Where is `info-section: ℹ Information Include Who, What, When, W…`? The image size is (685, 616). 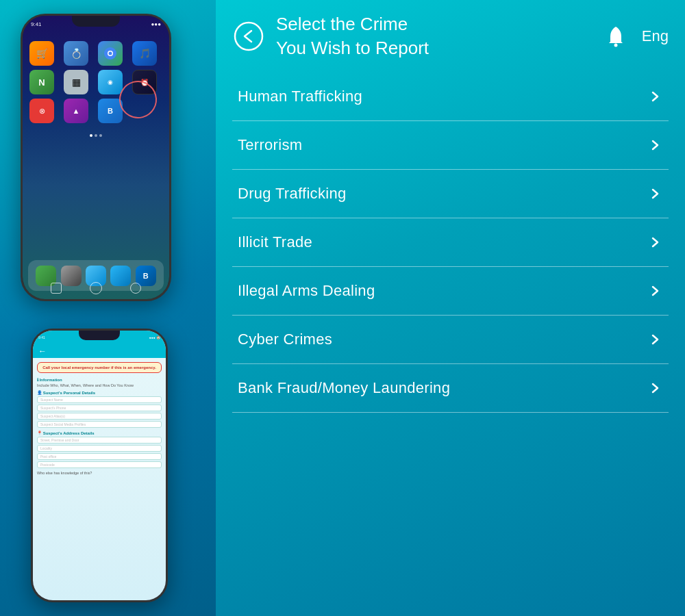
info-section: ℹ Information Include Who, What, When, W… is located at coordinates (99, 382).